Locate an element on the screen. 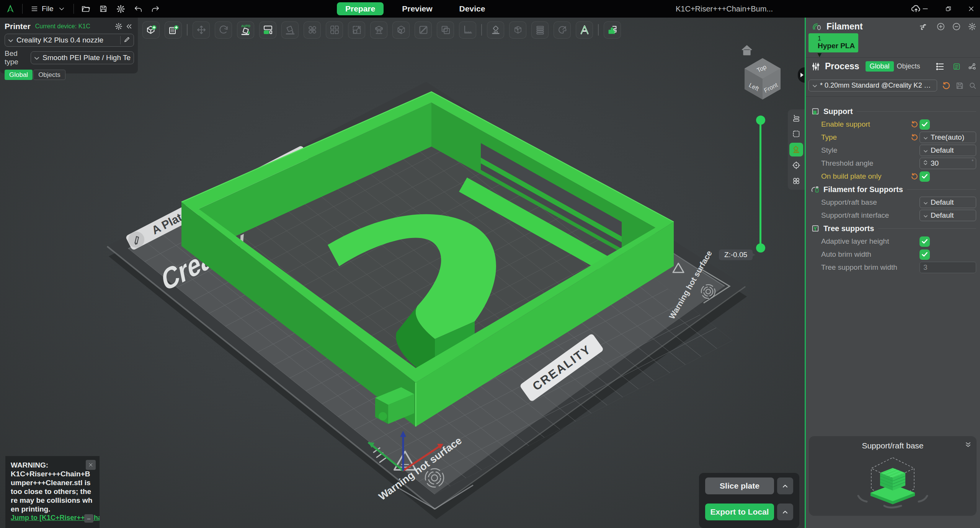 The image size is (980, 528). save-icon is located at coordinates (103, 9).